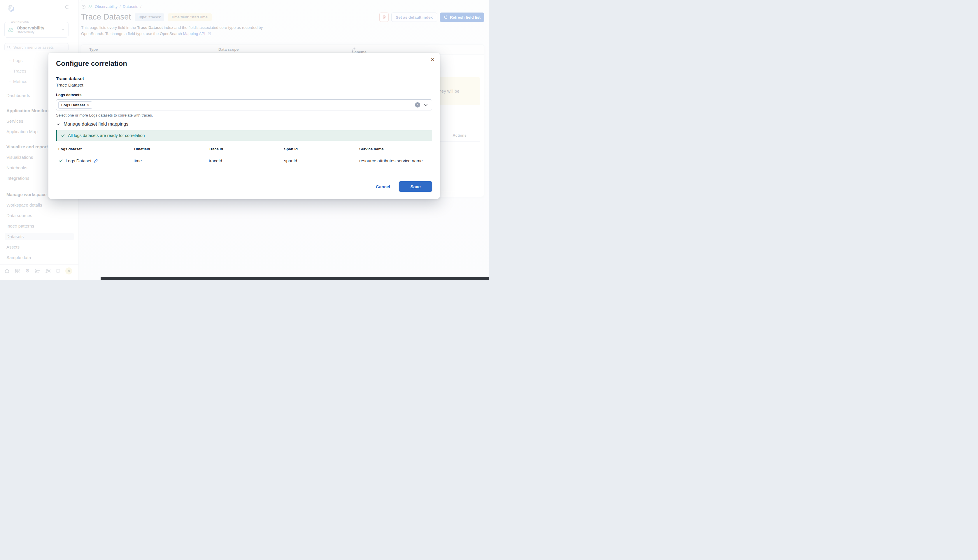 The image size is (978, 560). What do you see at coordinates (169, 149) in the screenshot?
I see `header-timefield: Timefield` at bounding box center [169, 149].